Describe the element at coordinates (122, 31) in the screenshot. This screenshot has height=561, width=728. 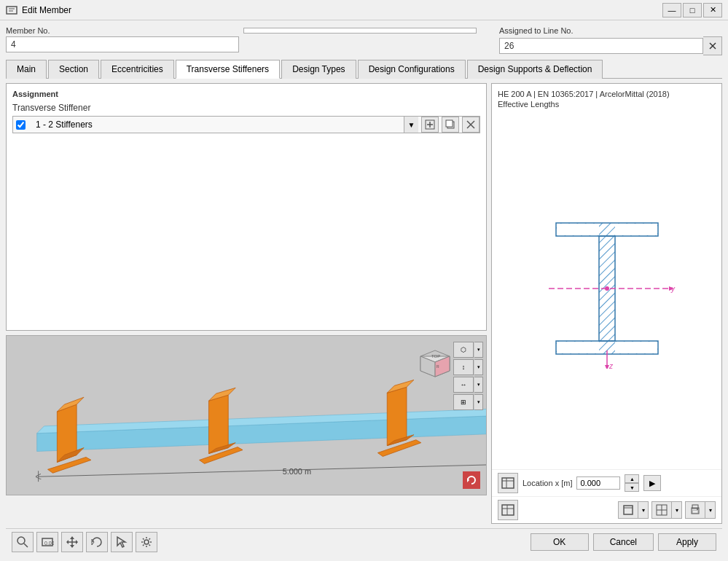
I see `member-no-label: Member No.` at that location.